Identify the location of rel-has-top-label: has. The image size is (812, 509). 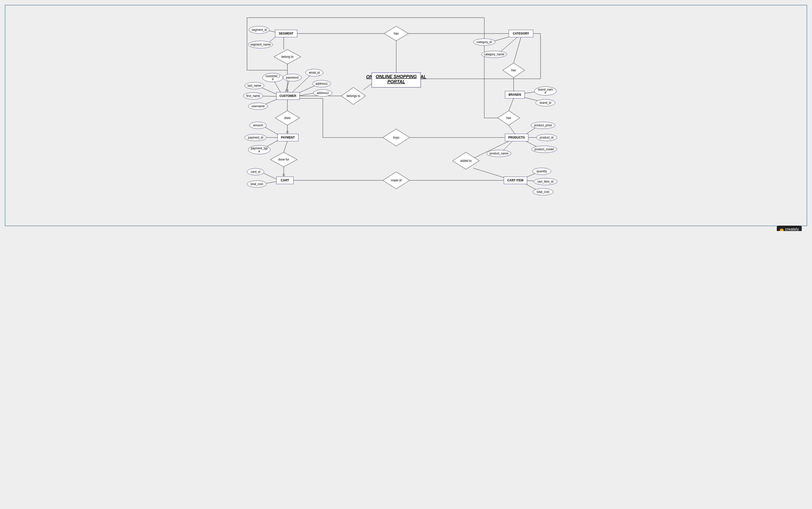
(396, 34).